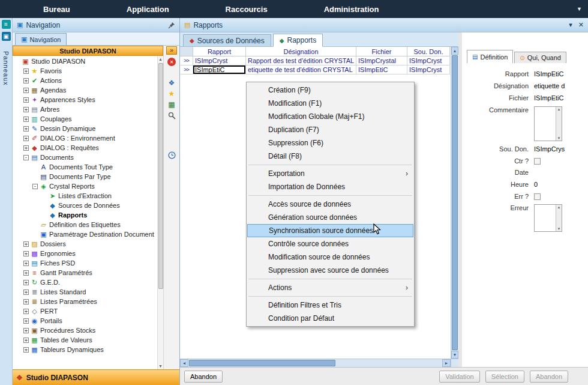 The width and height of the screenshot is (588, 385). Describe the element at coordinates (580, 9) in the screenshot. I see `window-chevron-icon: ▼` at that location.